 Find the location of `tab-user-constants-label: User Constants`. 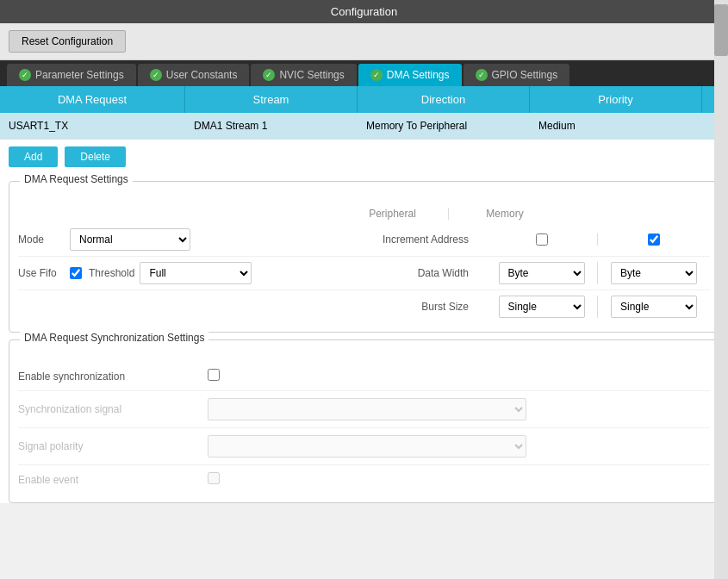

tab-user-constants-label: User Constants is located at coordinates (202, 75).